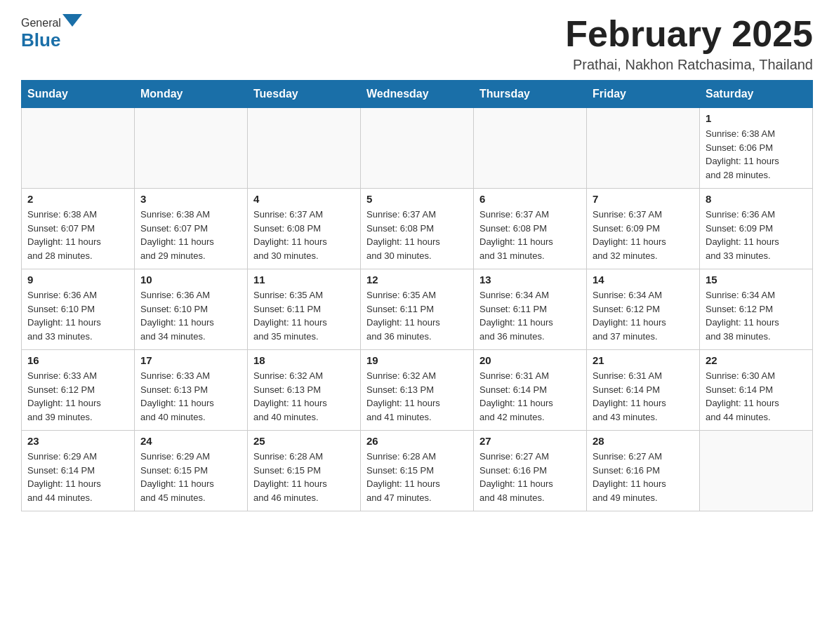 The height and width of the screenshot is (644, 834). I want to click on day-number: 1, so click(756, 118).